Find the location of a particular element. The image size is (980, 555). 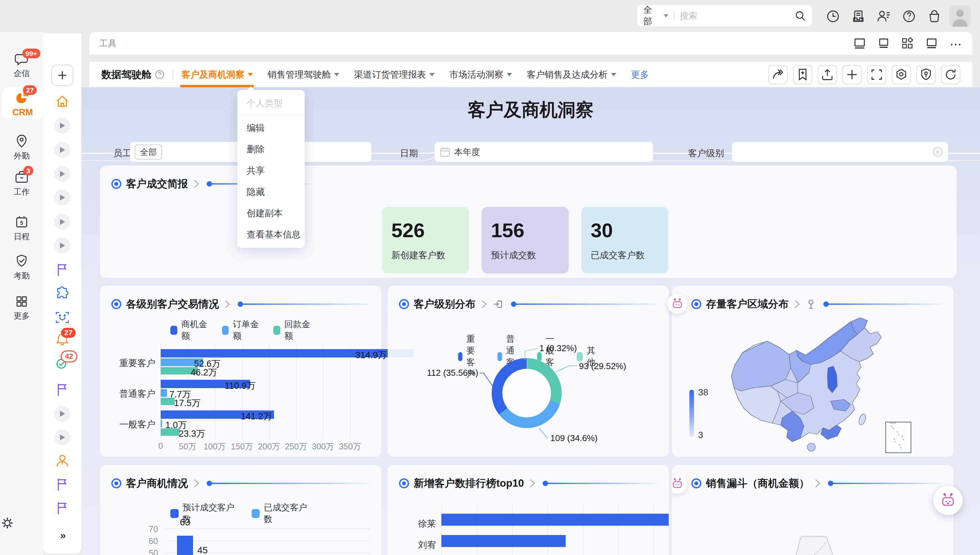

add-app-button is located at coordinates (63, 75).